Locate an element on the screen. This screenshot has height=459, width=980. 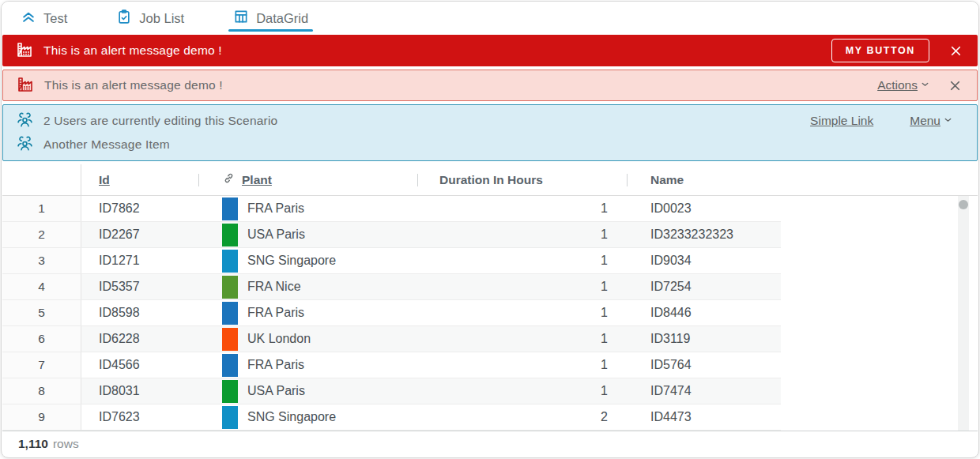
row-index-cell: 1 is located at coordinates (42, 209).